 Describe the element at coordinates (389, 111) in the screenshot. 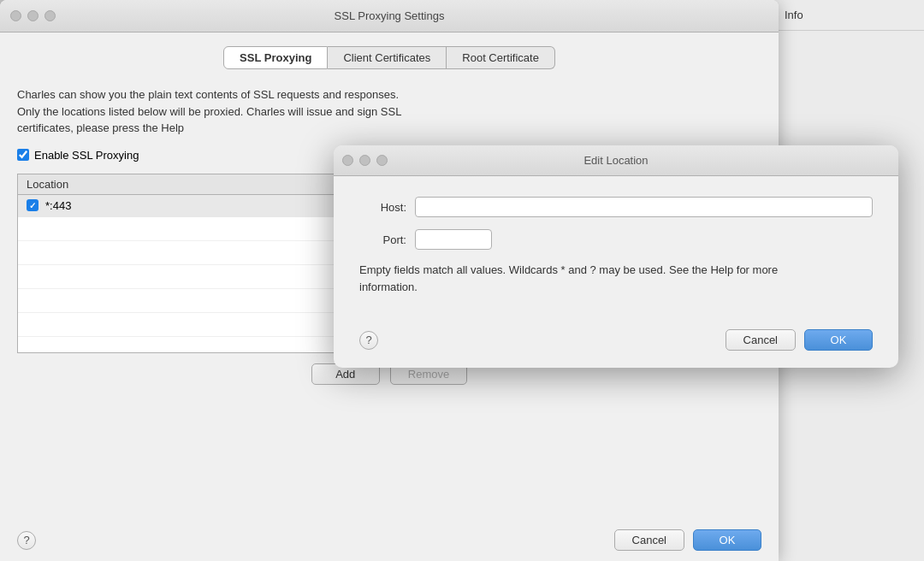

I see `description-text: Charles can show you the plain text cont…` at that location.